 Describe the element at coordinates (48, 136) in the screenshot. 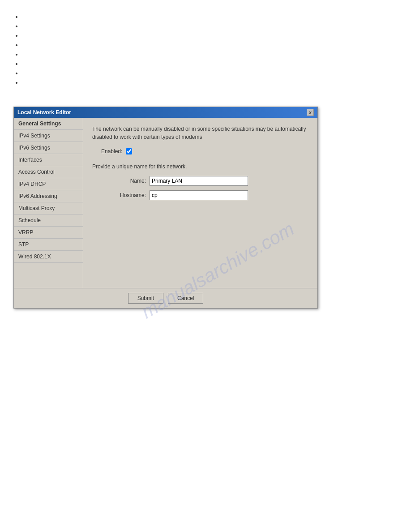

I see `sidebar-item-ipv4-settings: IPv4 Settings` at that location.